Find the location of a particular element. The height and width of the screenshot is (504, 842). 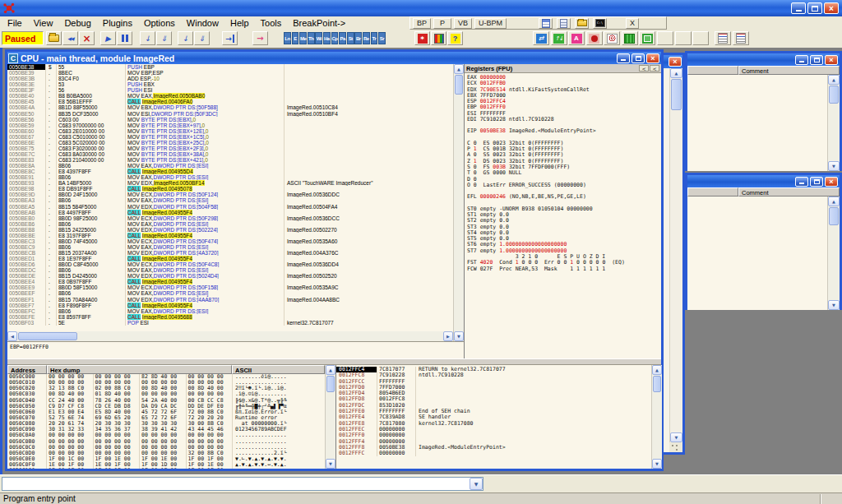

disasm-row: 0050BED1.E8 1E97F8FFCALL ImageRed.004955… is located at coordinates (230, 258).